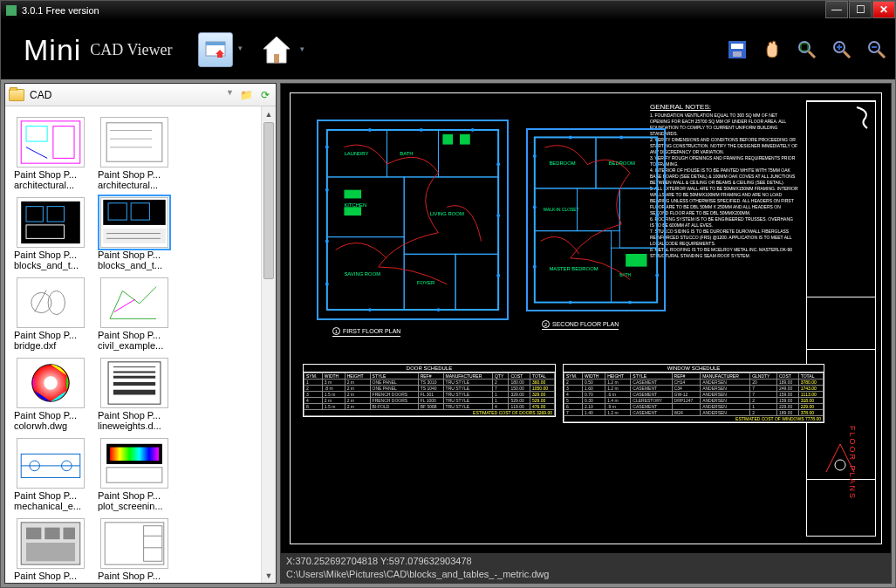  What do you see at coordinates (134, 550) in the screenshot?
I see `thumbnail-item: Paint Shop P...title_block-an...` at bounding box center [134, 550].